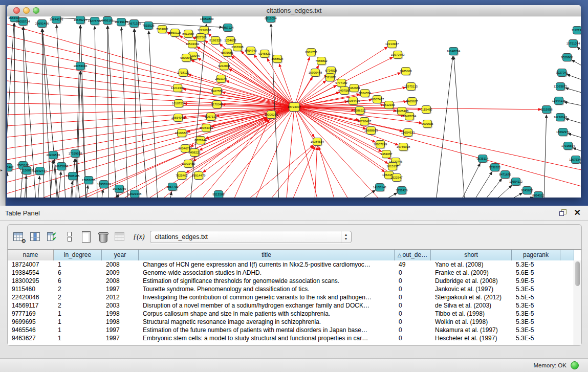  What do you see at coordinates (291, 289) in the screenshot?
I see `table-row: 911546021997Tourette syndrome. Phenomeno…` at bounding box center [291, 289].